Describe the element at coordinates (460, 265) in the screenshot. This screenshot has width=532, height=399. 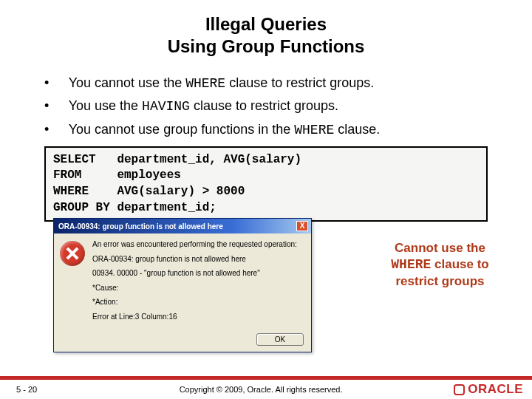
I see `callout-line-b: clause to` at that location.